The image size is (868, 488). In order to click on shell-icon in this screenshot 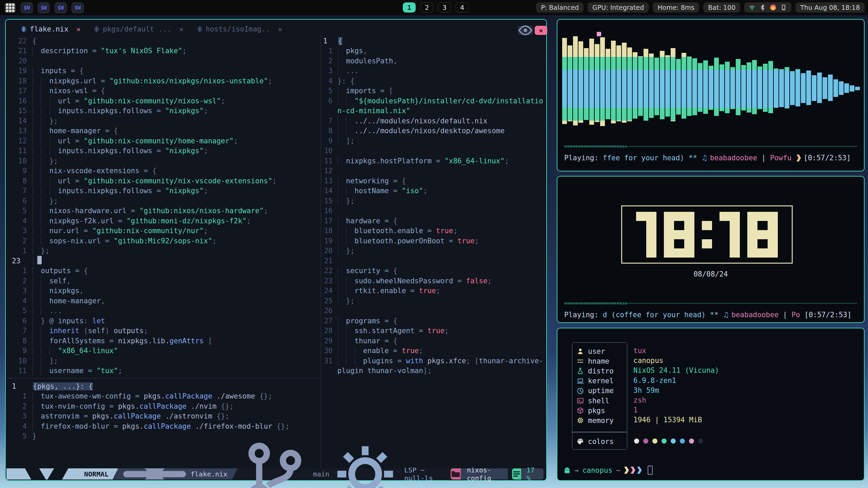, I will do `click(580, 401)`.